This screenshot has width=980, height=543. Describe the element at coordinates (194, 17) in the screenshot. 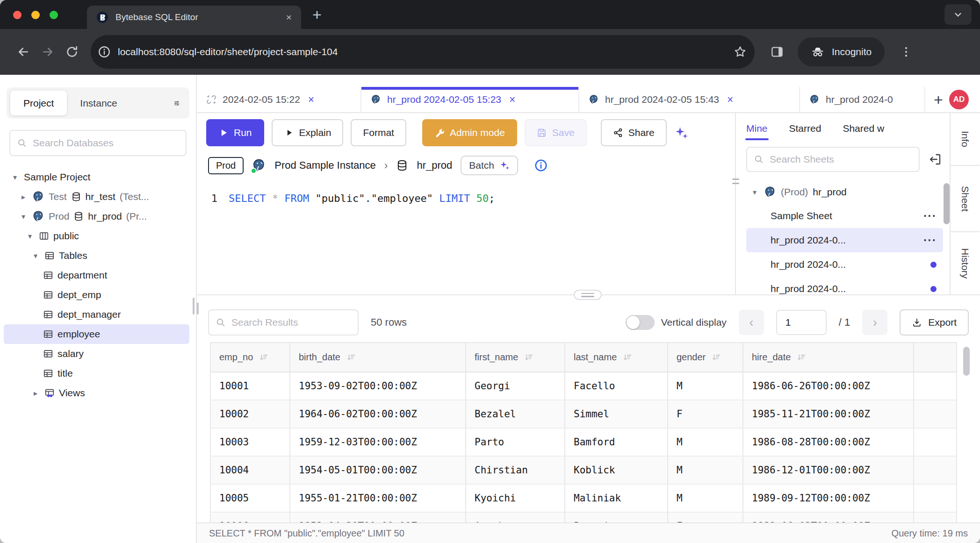

I see `browser-tab: Bytebase SQL Editor ×` at that location.